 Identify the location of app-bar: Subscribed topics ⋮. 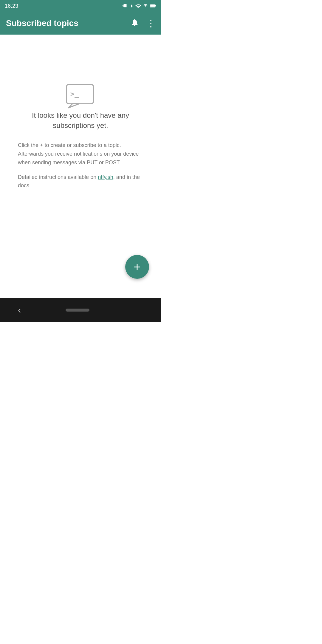
(80, 23).